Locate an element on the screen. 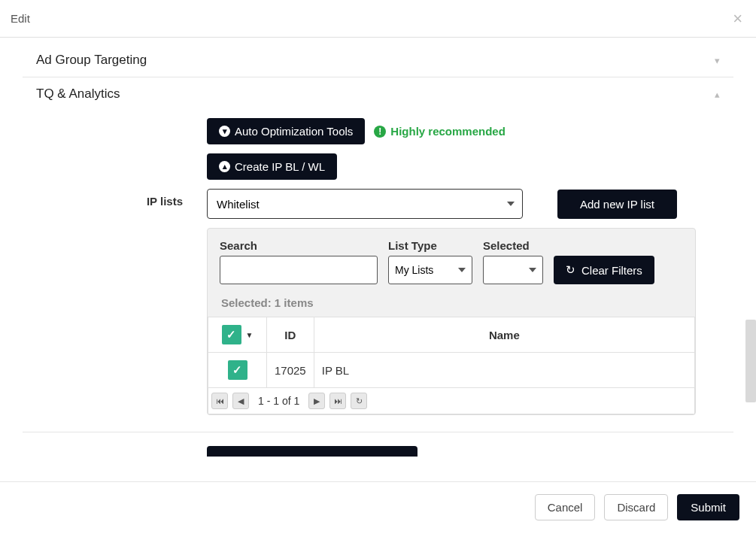  refresh-icon: ↻ is located at coordinates (570, 270).